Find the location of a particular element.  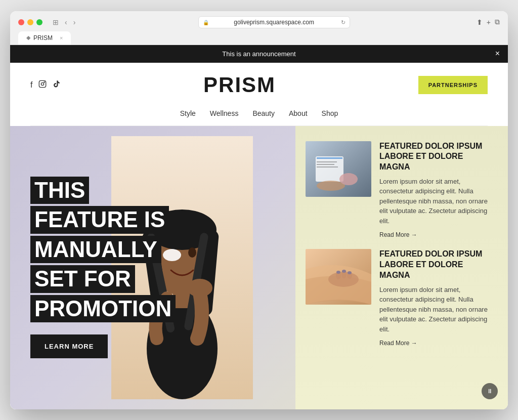

announcement-bar: This is an announcement × is located at coordinates (259, 54).